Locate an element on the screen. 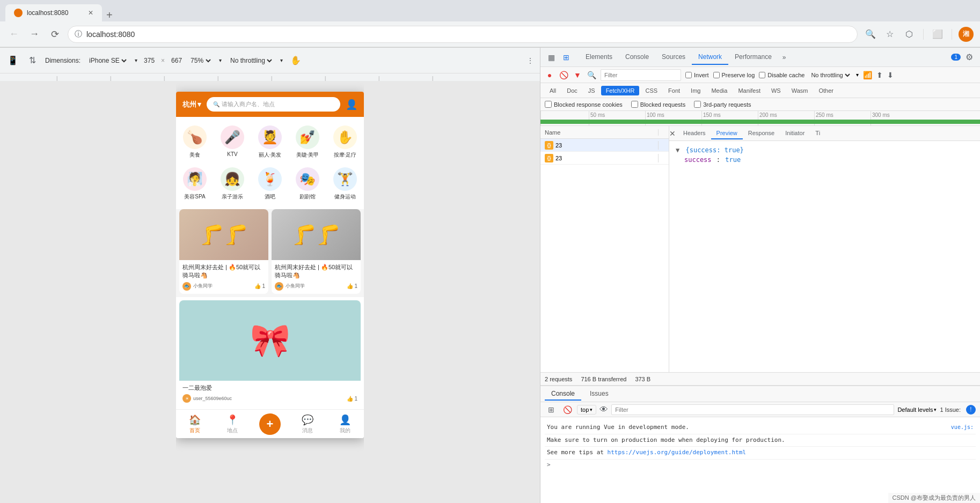 Image resolution: width=980 pixels, height=503 pixels. device-select: iPhone SE is located at coordinates (107, 61).